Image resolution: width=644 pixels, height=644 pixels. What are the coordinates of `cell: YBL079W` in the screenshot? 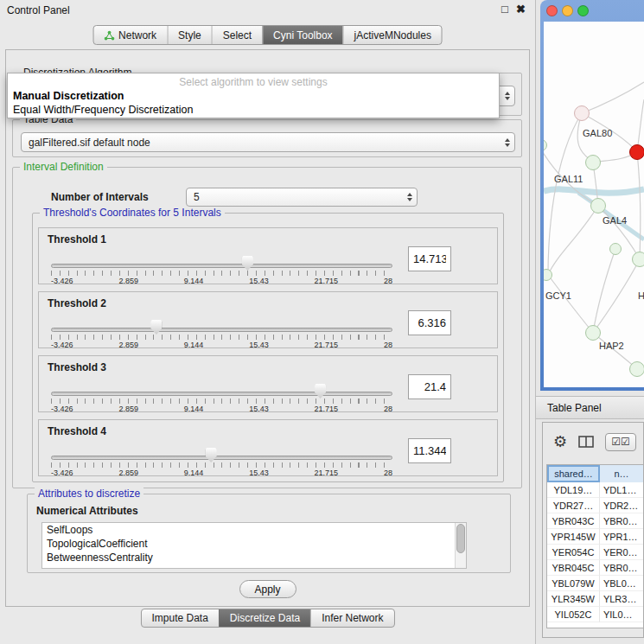 It's located at (574, 583).